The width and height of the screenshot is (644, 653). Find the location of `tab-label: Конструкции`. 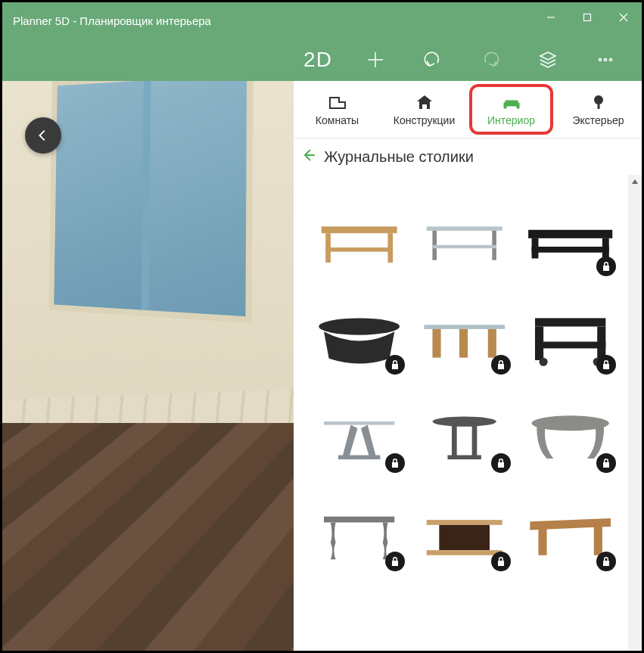

tab-label: Конструкции is located at coordinates (425, 120).